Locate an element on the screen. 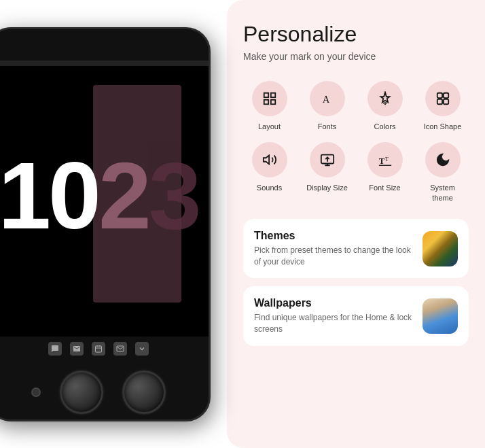 The image size is (485, 448). wallpapers-title: Wallpapers is located at coordinates (334, 303).